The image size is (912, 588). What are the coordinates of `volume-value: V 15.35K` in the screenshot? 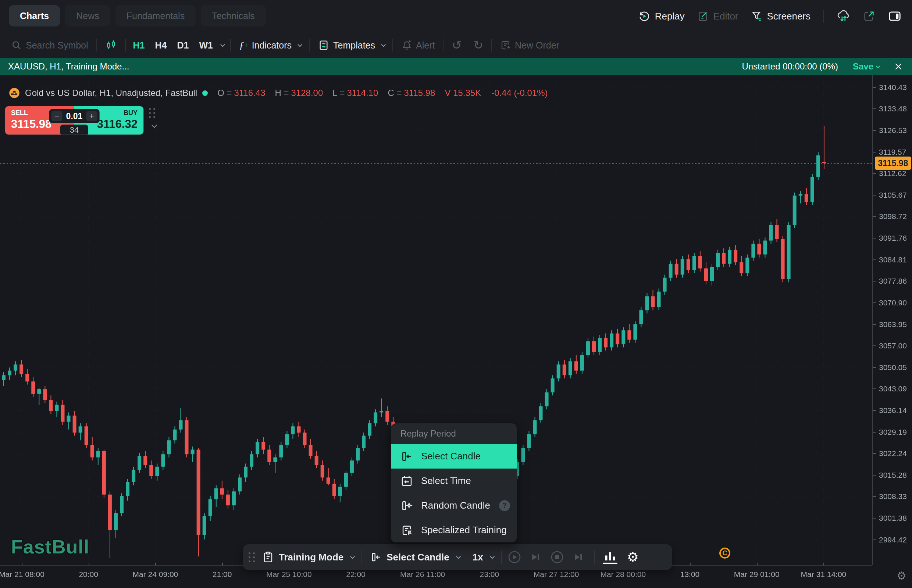 It's located at (463, 93).